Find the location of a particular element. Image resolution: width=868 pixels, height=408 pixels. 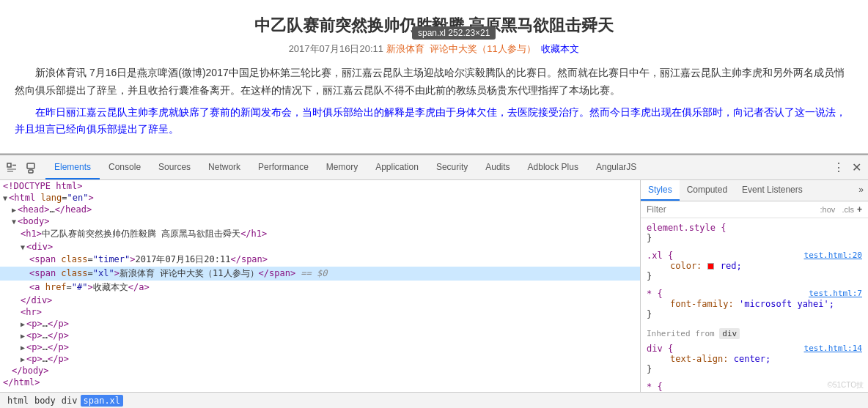

styles-filter-options: :hov .cls is located at coordinates (837, 209).